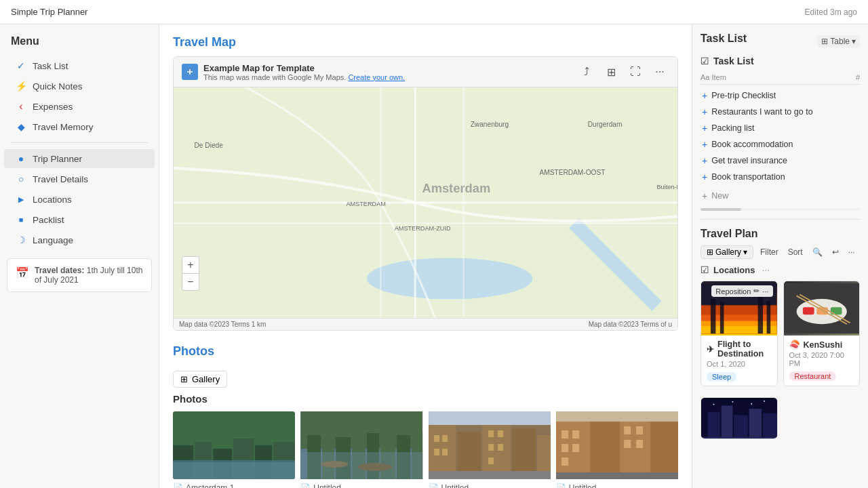 The image size is (868, 488). I want to click on photo-caption-untitled1: 📄 Untitled, so click(361, 485).